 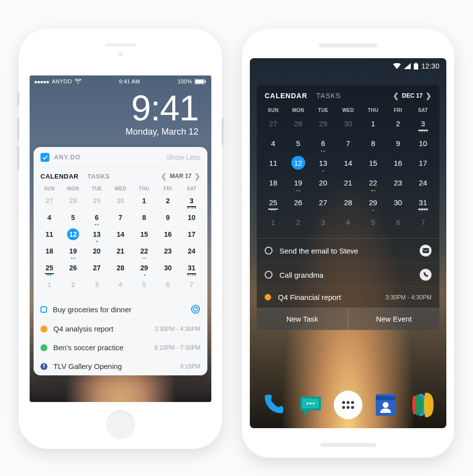 I want to click on phone-icon, so click(x=426, y=275).